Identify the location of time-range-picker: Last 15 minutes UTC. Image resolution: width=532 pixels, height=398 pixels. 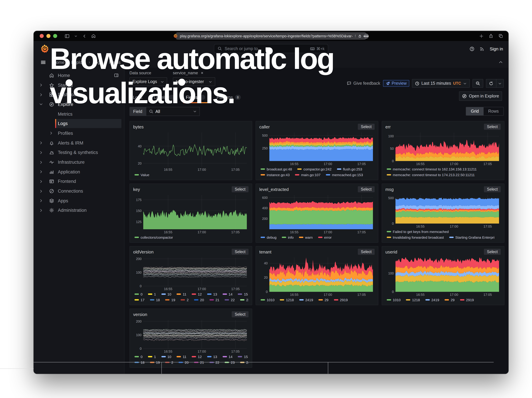
(441, 83).